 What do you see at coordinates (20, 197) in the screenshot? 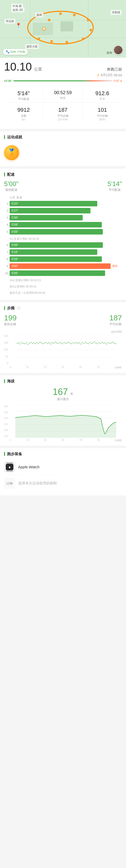
I see `pace-col-pace: 配速` at bounding box center [20, 197].